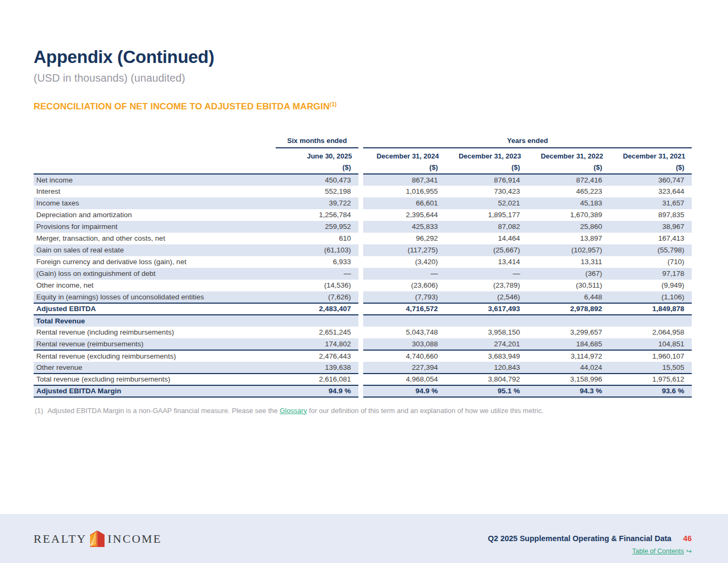 This screenshot has height=563, width=728. I want to click on cell-value: (7,793), so click(404, 297).